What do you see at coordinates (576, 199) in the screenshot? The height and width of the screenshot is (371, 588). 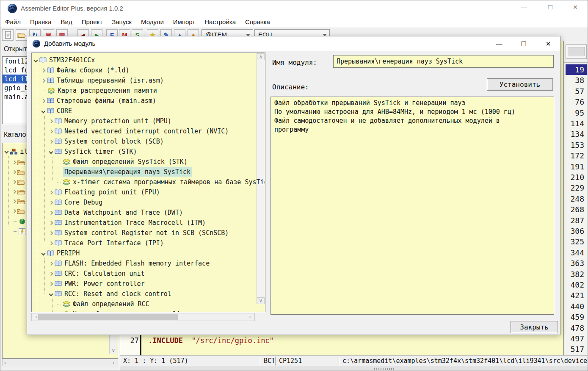 I see `line-nav-item: 248` at bounding box center [576, 199].